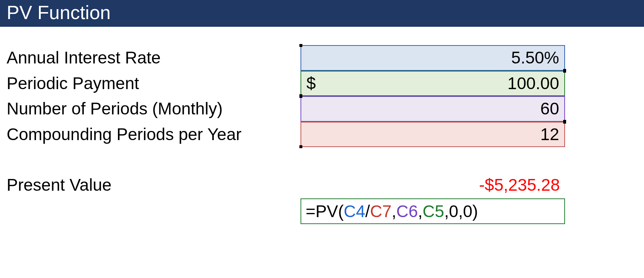 Image resolution: width=644 pixels, height=278 pixels. What do you see at coordinates (322, 84) in the screenshot?
I see `row-periodic-payment: Periodic Payment $ 100.00` at bounding box center [322, 84].